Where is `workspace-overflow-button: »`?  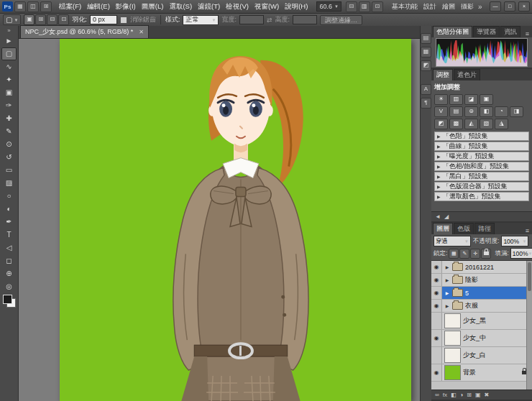
workspace-overflow-button: » is located at coordinates (480, 7).